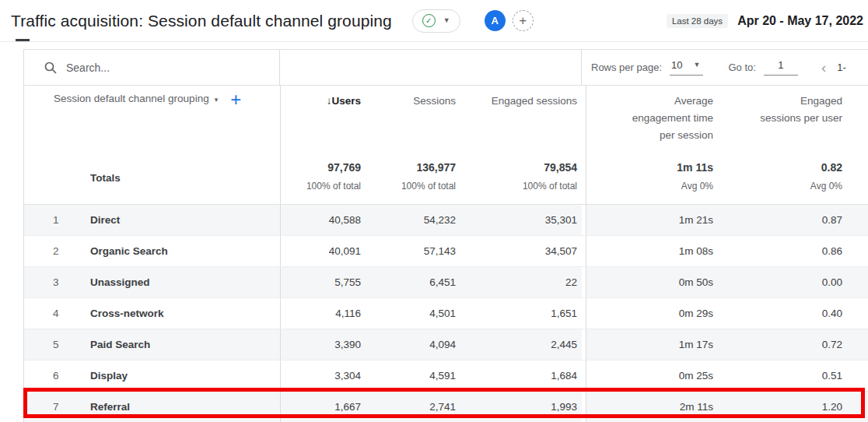  What do you see at coordinates (627, 67) in the screenshot?
I see `rows-per-page-label: Rows per page:` at bounding box center [627, 67].